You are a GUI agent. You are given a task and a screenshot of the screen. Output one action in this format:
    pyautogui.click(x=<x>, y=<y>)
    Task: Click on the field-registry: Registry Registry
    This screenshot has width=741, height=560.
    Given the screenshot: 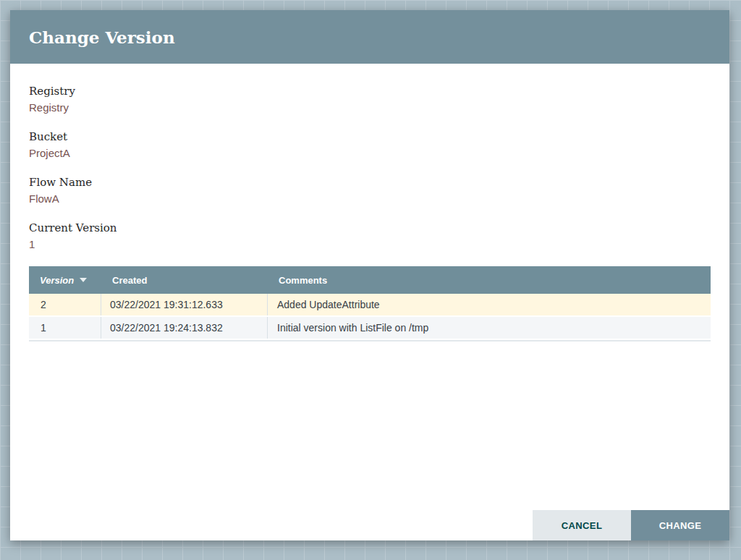 What is the action you would take?
    pyautogui.click(x=370, y=100)
    